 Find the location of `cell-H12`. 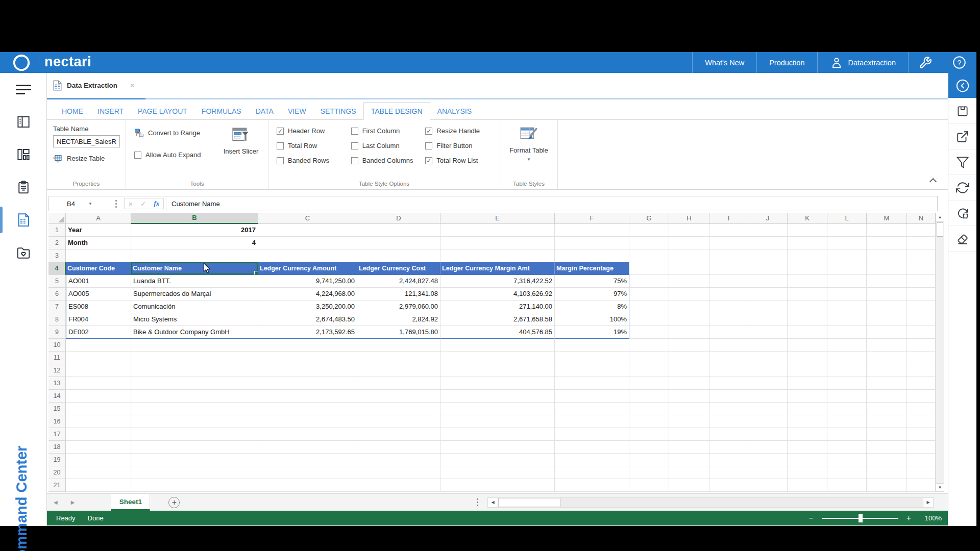

cell-H12 is located at coordinates (689, 370).